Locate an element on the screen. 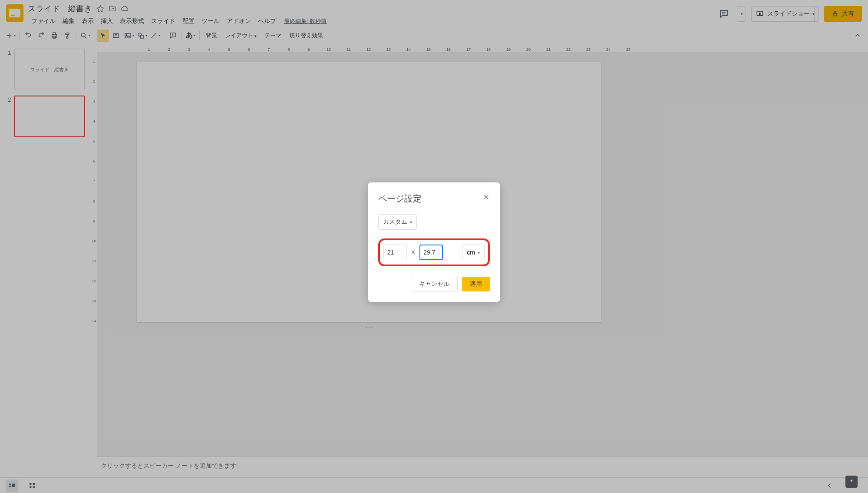 The width and height of the screenshot is (868, 493). cancel-button: キャンセル is located at coordinates (434, 284).